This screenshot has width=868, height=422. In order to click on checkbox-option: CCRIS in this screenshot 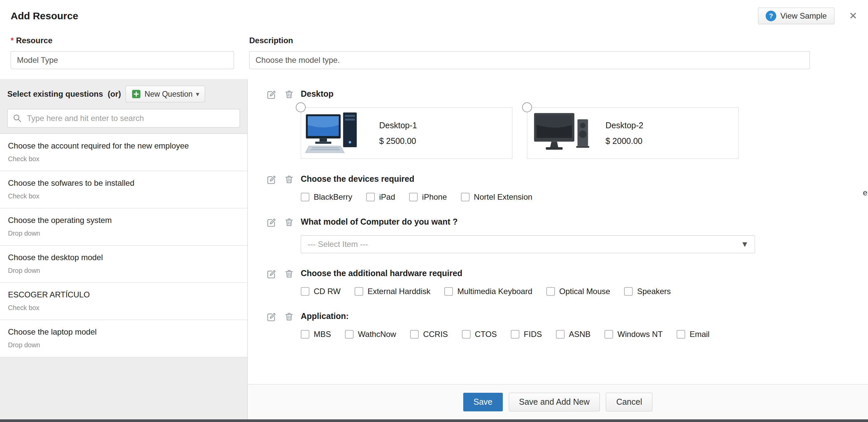, I will do `click(429, 334)`.